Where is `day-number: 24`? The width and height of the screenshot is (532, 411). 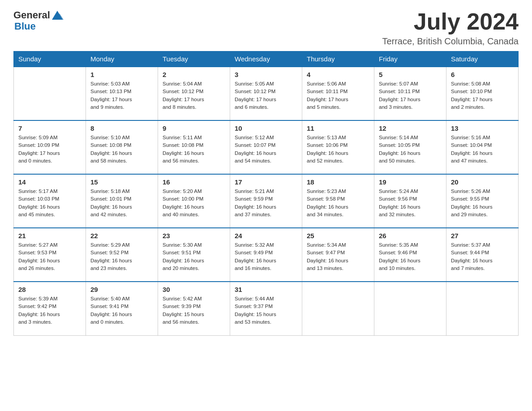
day-number: 24 is located at coordinates (266, 235).